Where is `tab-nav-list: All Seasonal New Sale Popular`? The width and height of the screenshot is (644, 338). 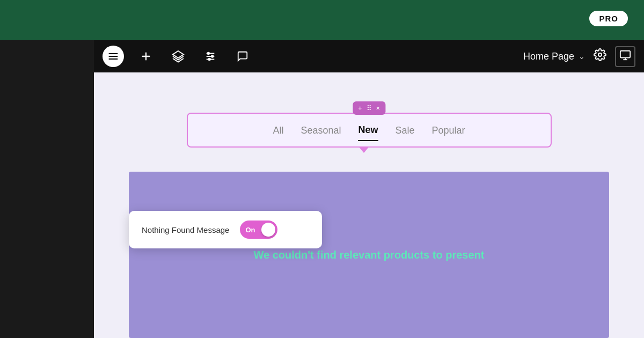 tab-nav-list: All Seasonal New Sale Popular is located at coordinates (369, 133).